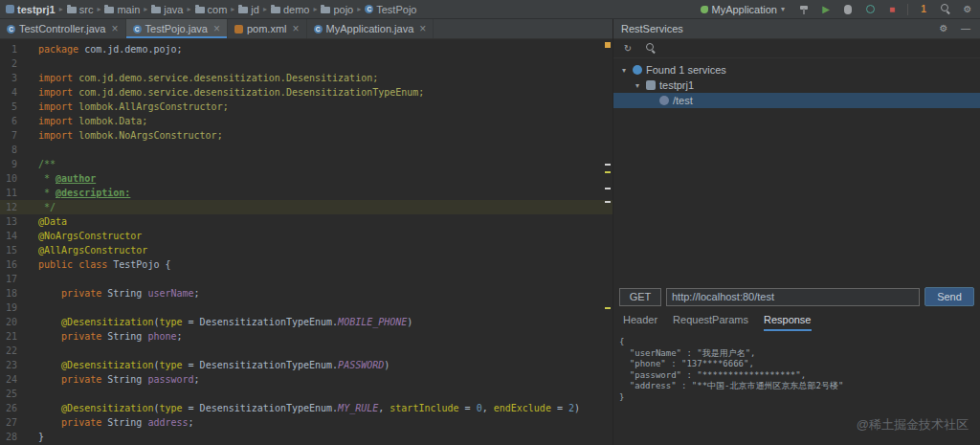 This screenshot has width=980, height=445. What do you see at coordinates (788, 323) in the screenshot?
I see `tab-response: Response` at bounding box center [788, 323].